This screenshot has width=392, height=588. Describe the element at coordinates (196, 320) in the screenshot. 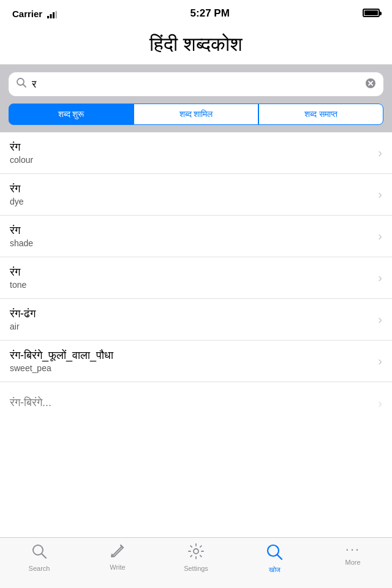

I see `list-item: रंग-ढंग air ›` at that location.